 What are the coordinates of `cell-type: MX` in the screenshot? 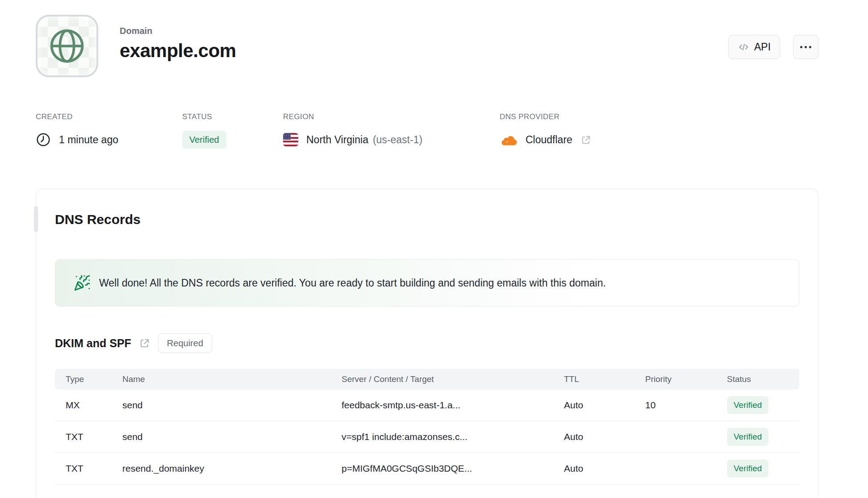 It's located at (94, 405).